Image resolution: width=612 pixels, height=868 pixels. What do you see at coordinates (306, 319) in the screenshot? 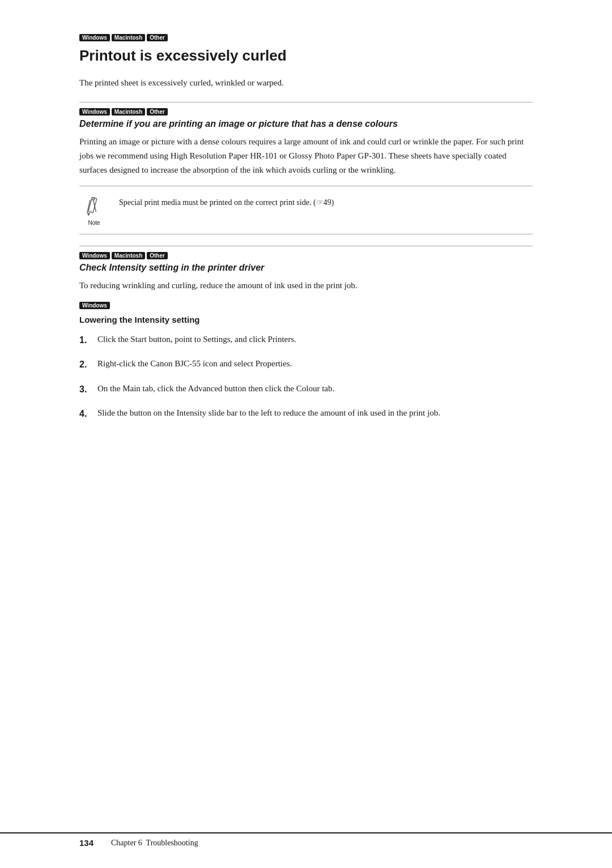
I see `subsection-title: Lowering the Intensity setting` at bounding box center [306, 319].